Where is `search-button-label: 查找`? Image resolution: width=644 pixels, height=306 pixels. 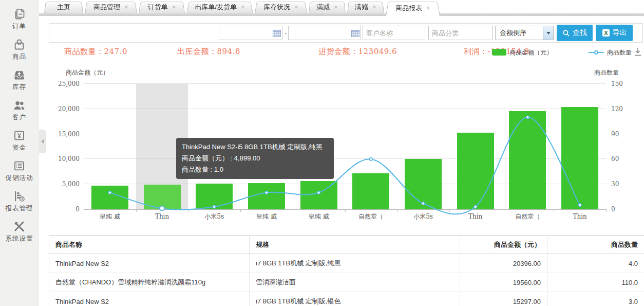 search-button-label: 查找 is located at coordinates (580, 33).